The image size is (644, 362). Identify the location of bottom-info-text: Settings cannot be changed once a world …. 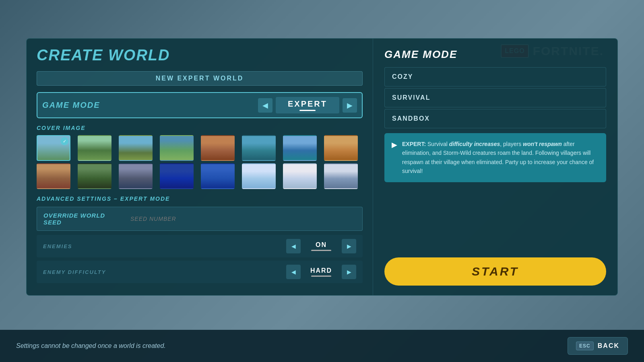
(91, 346).